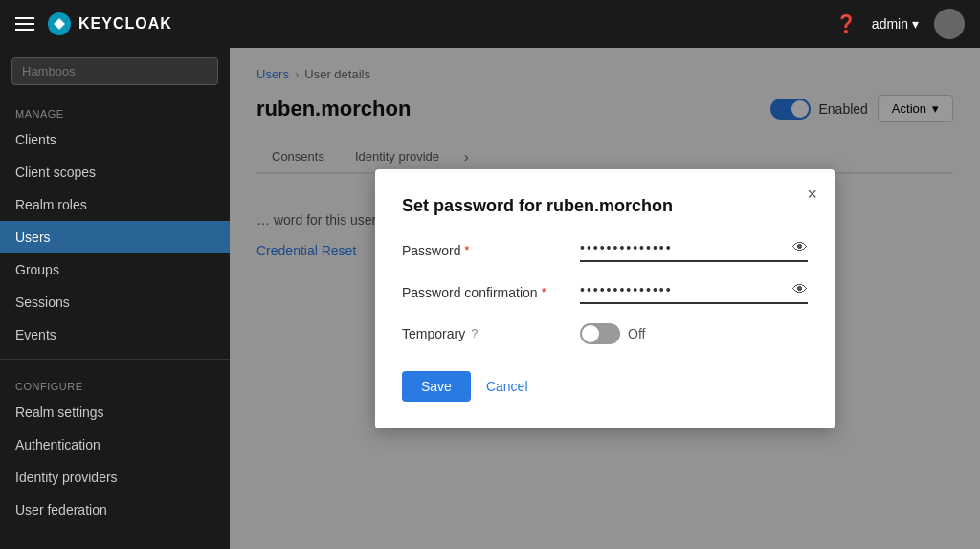  I want to click on sidebar-item-realm-settings: Realm settings, so click(115, 412).